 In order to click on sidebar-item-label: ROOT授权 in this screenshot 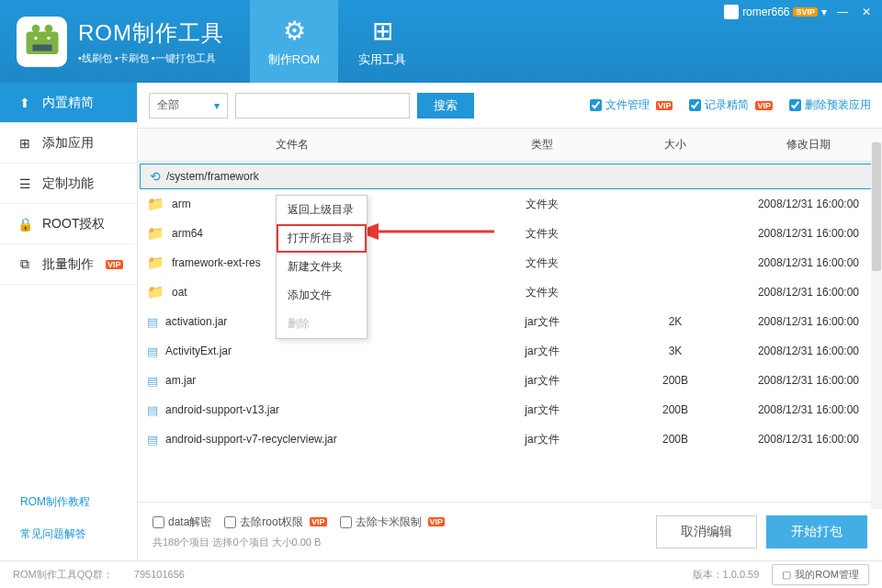, I will do `click(74, 224)`.